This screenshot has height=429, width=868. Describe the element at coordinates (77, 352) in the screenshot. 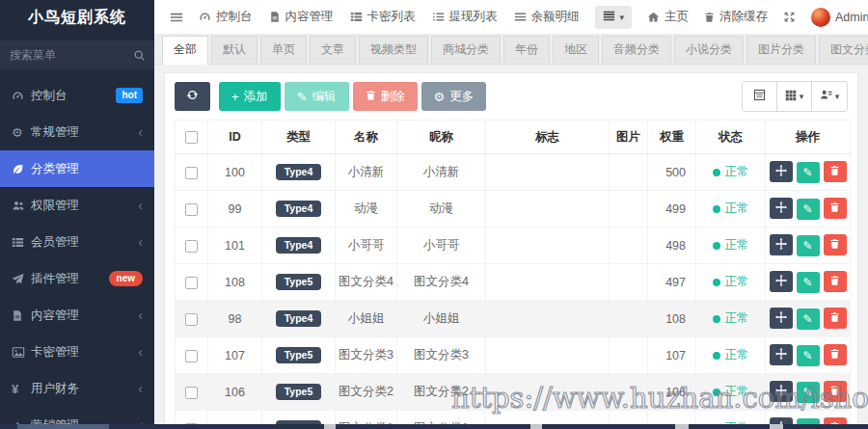

I see `sidebar-item-7: 卡密管理‹` at that location.